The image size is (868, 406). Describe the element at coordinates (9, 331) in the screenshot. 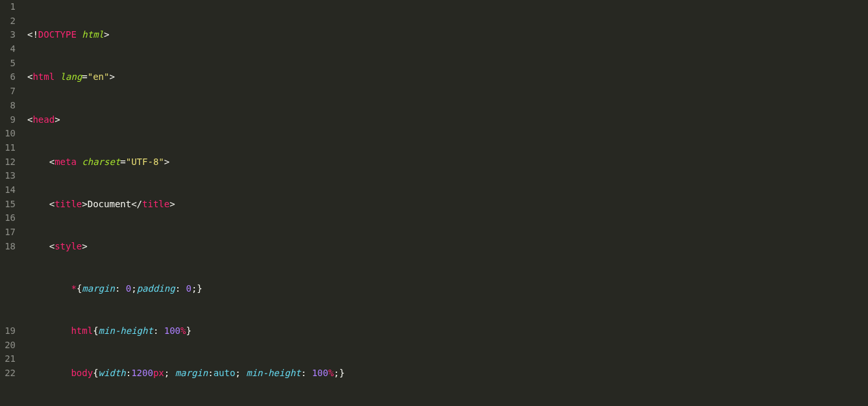

I see `line-number: 19` at that location.